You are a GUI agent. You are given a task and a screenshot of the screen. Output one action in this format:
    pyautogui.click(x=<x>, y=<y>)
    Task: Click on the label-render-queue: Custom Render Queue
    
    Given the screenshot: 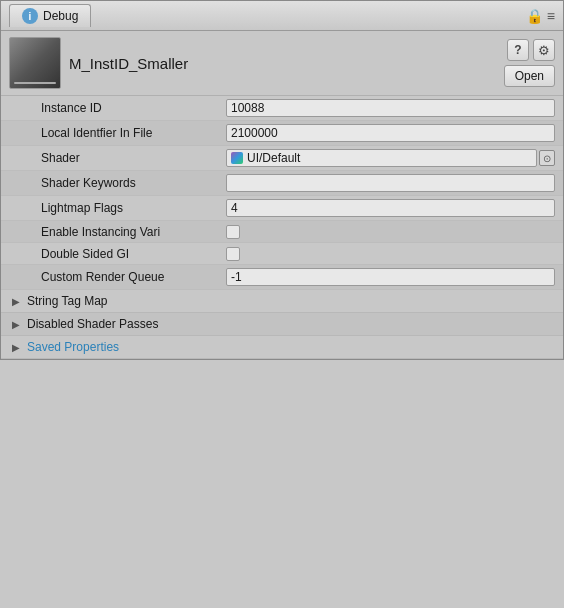 What is the action you would take?
    pyautogui.click(x=134, y=277)
    